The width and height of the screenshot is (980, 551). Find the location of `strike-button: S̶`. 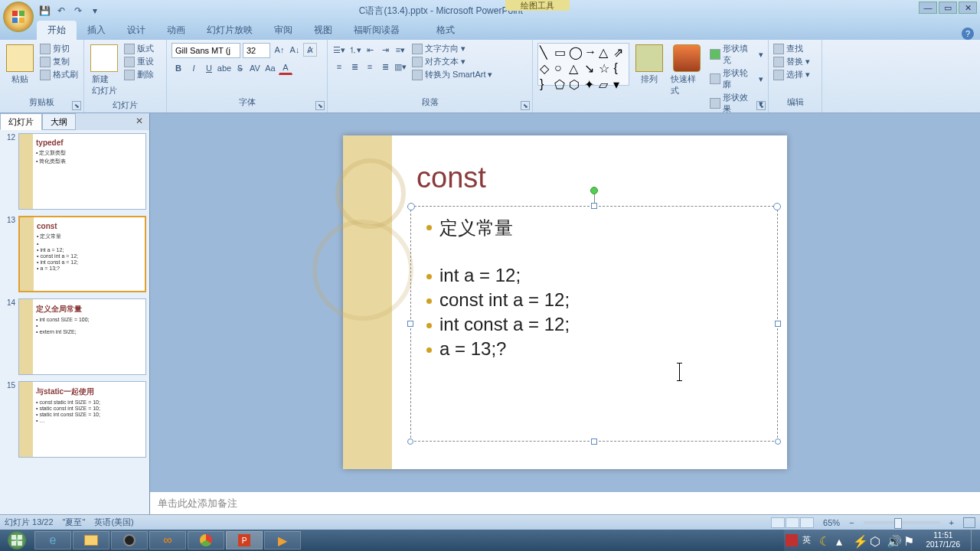

strike-button: S̶ is located at coordinates (240, 68).